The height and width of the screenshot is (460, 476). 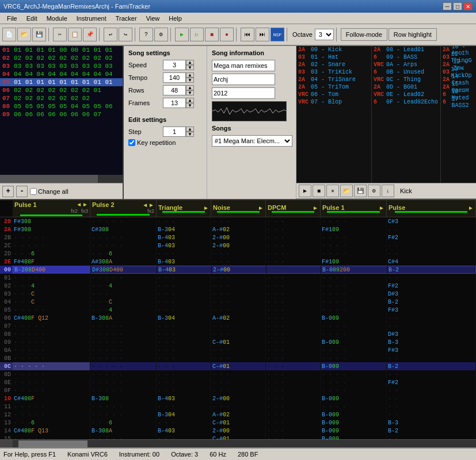 What do you see at coordinates (406, 57) in the screenshot?
I see `inst-item: 609 - BASS` at bounding box center [406, 57].